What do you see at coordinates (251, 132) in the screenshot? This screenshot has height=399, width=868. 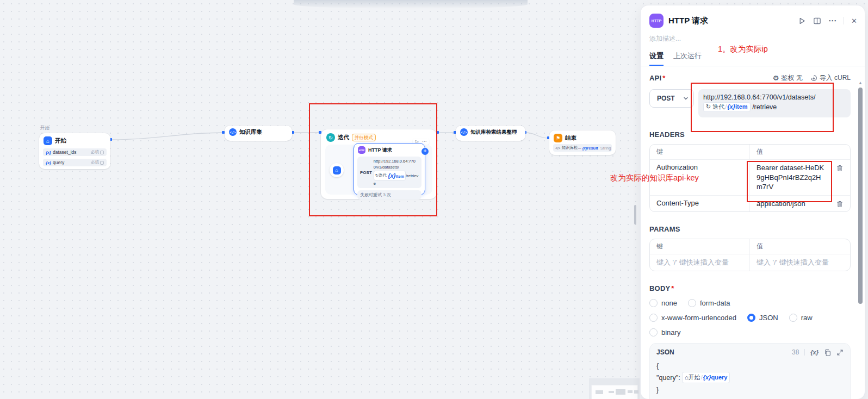 I see `kb-node-title: 知识库集` at bounding box center [251, 132].